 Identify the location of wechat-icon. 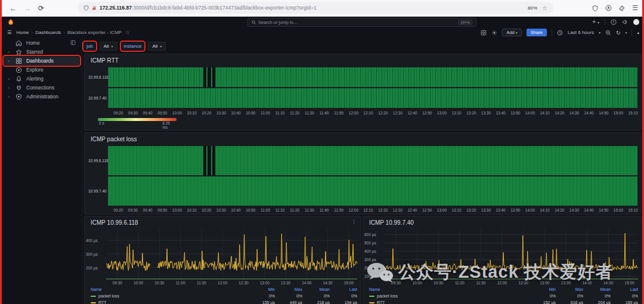
(380, 272).